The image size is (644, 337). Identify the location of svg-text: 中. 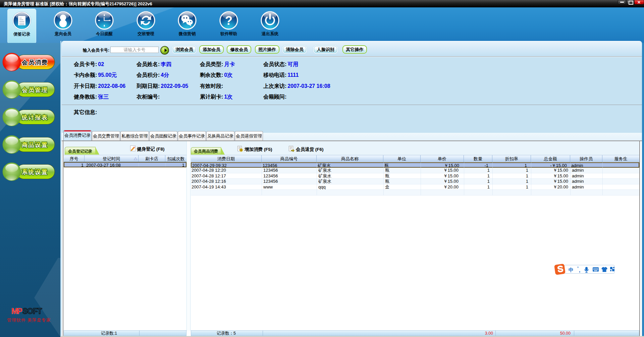
(571, 270).